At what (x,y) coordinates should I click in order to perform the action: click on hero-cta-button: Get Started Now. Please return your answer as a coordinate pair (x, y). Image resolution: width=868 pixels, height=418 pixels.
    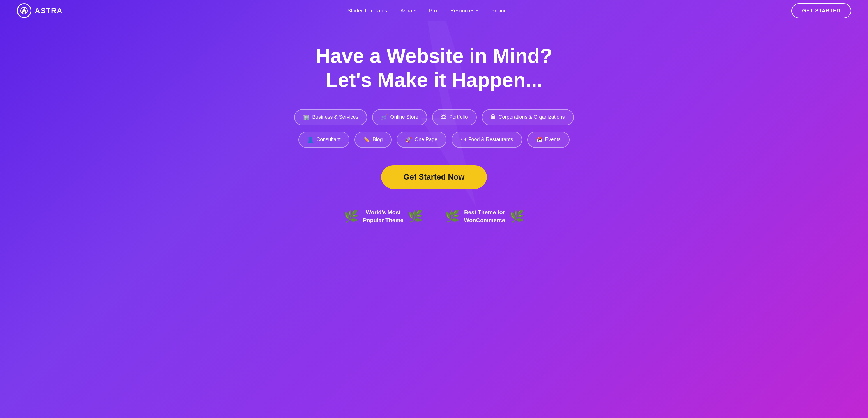
    Looking at the image, I should click on (434, 177).